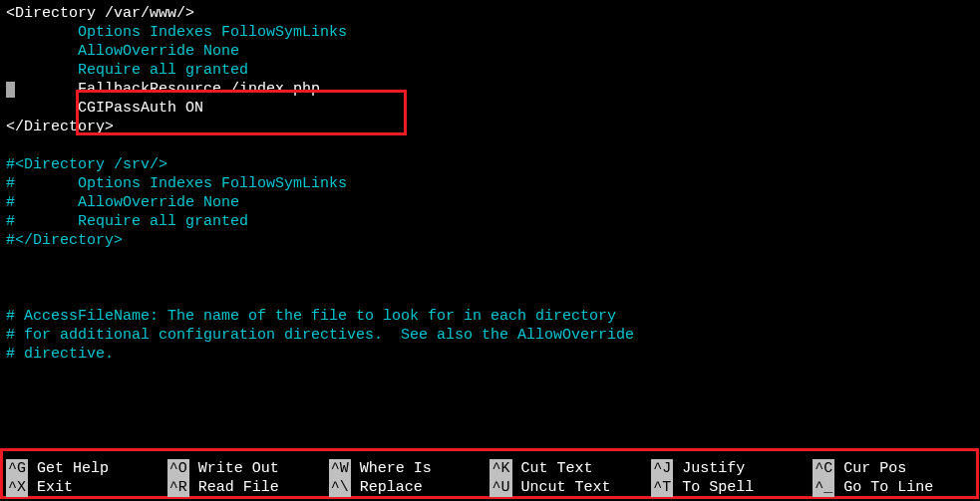 Image resolution: width=980 pixels, height=501 pixels. Describe the element at coordinates (490, 221) in the screenshot. I see `editor-line: # Require all granted` at that location.